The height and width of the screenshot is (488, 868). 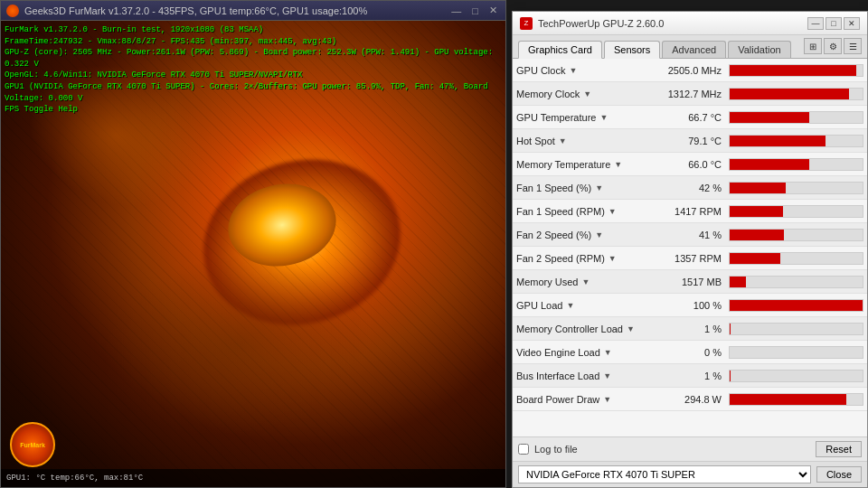 What do you see at coordinates (524, 449) in the screenshot?
I see `log-to-file-checkbox` at bounding box center [524, 449].